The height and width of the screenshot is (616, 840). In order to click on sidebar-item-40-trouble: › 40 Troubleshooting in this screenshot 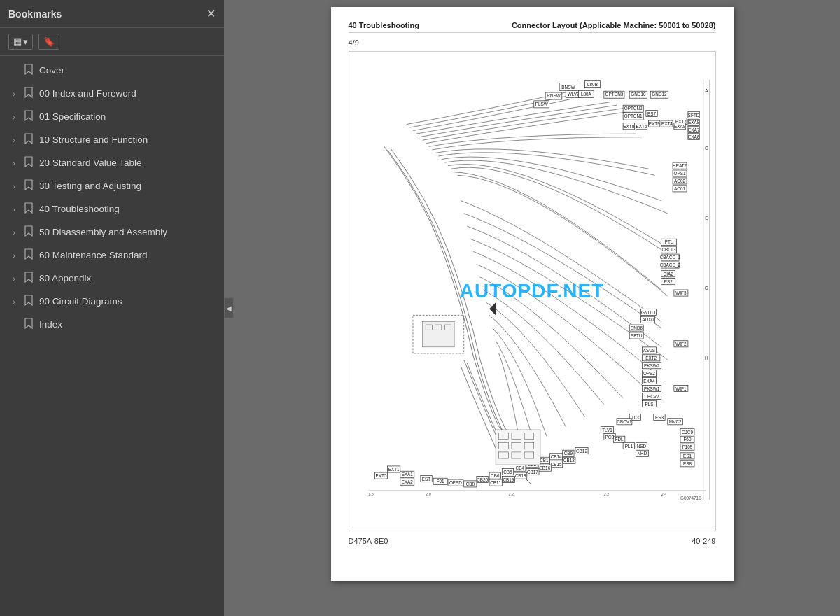, I will do `click(112, 209)`.